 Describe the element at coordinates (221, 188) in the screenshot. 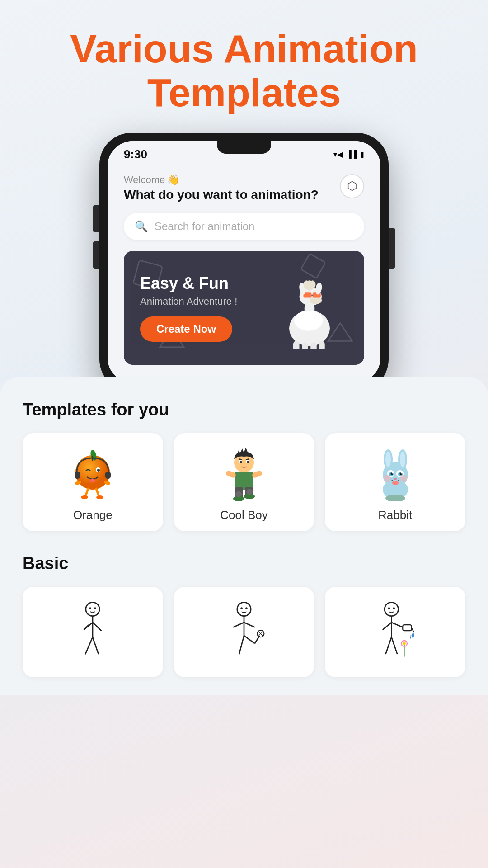

I see `welcome-area: Welcome 👋 What do you want to animation?` at that location.